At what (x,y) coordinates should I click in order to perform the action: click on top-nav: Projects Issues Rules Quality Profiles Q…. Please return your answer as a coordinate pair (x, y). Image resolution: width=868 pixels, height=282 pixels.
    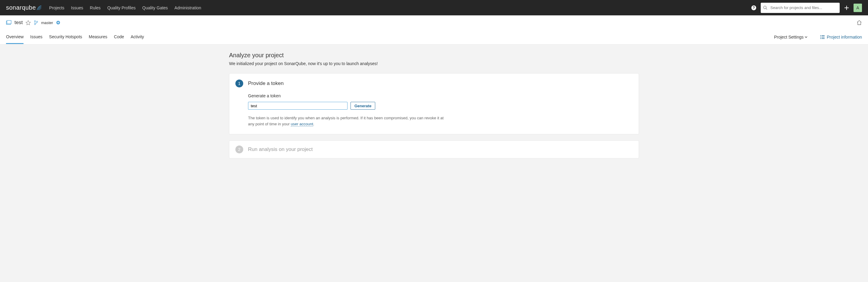
    Looking at the image, I should click on (400, 8).